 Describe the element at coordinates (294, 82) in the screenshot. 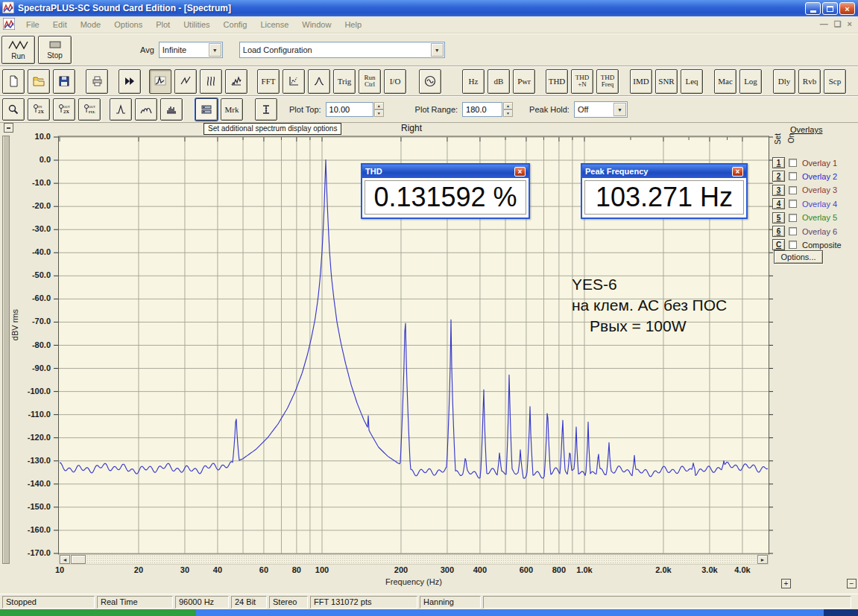

I see `scale-settings-button` at that location.